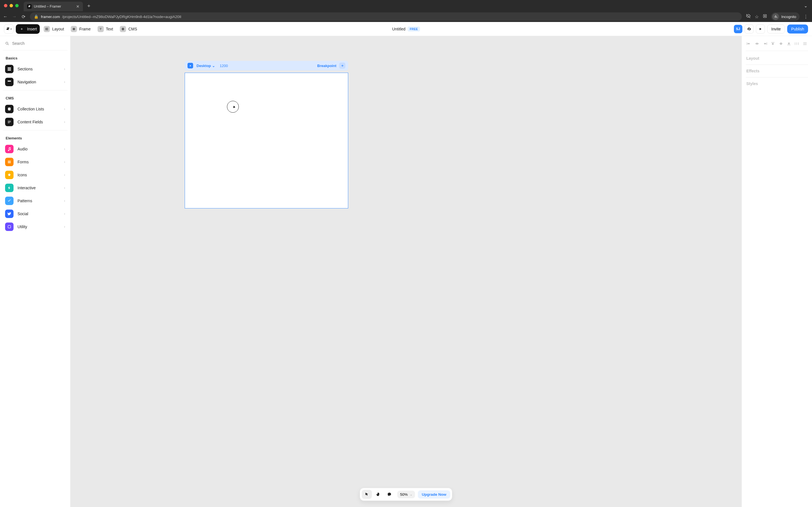 The image size is (812, 507). Describe the element at coordinates (367, 494) in the screenshot. I see `select-tool-button` at that location.